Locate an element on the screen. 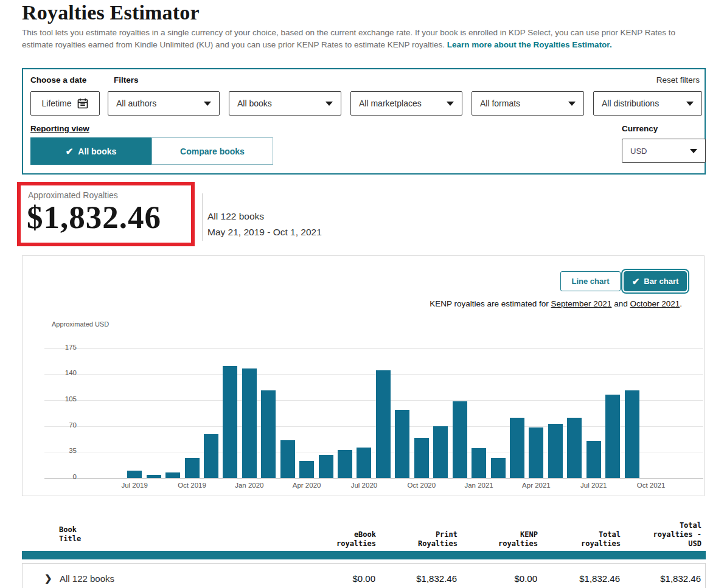 Image resolution: width=710 pixels, height=588 pixels. distributions-filter-value: All distributions is located at coordinates (630, 103).